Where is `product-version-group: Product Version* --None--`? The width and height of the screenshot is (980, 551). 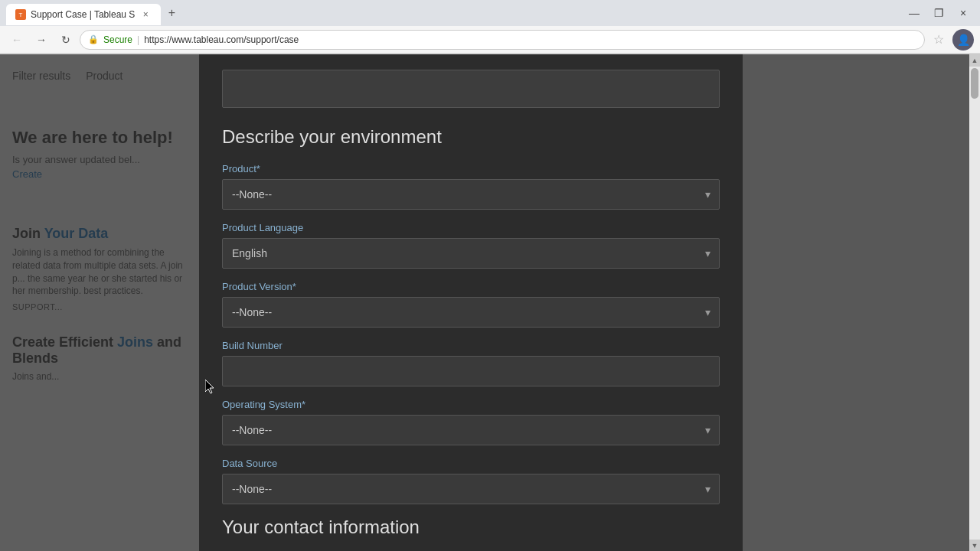
product-version-group: Product Version* --None-- is located at coordinates (471, 305).